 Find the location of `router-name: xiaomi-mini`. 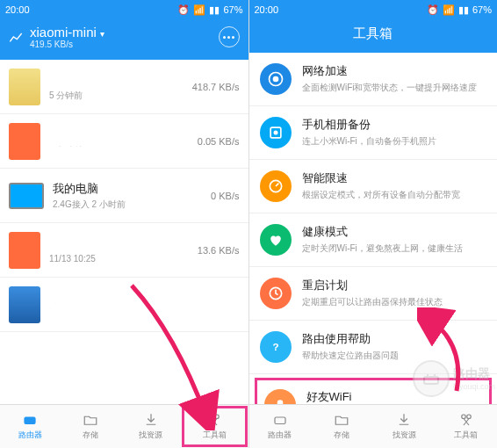

router-name: xiaomi-mini is located at coordinates (63, 32).